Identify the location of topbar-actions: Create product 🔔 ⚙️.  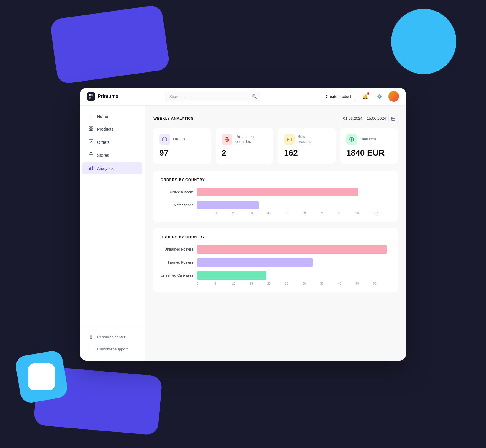
(360, 96).